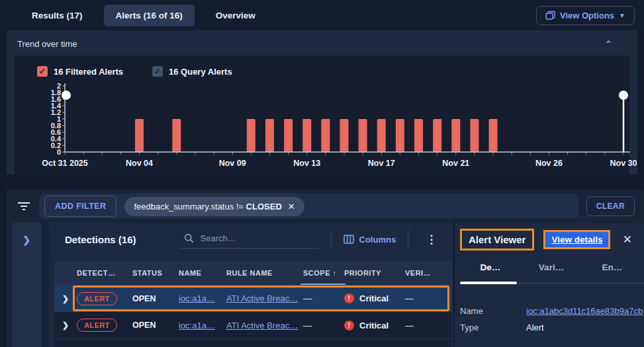  Describe the element at coordinates (488, 283) in the screenshot. I see `active-tab-indicator` at that location.